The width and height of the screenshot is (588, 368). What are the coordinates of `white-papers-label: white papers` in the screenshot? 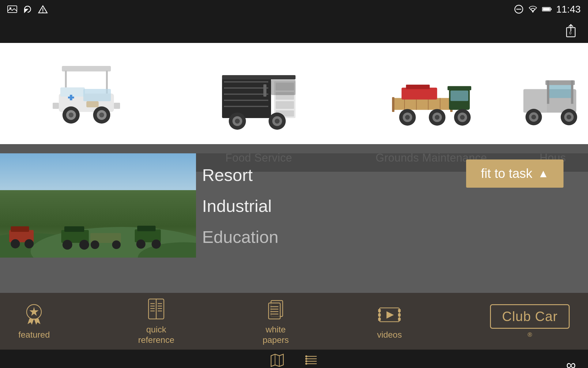 It's located at (276, 335).